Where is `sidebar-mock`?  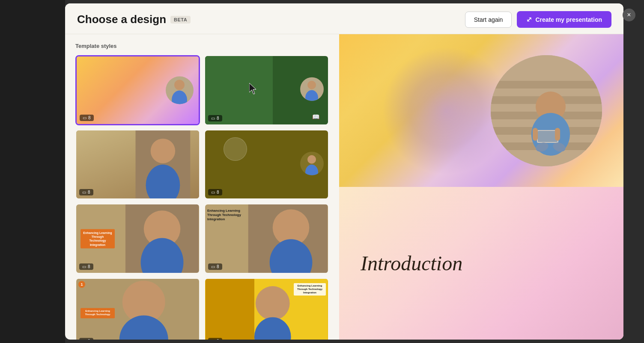
sidebar-mock is located at coordinates (33, 172).